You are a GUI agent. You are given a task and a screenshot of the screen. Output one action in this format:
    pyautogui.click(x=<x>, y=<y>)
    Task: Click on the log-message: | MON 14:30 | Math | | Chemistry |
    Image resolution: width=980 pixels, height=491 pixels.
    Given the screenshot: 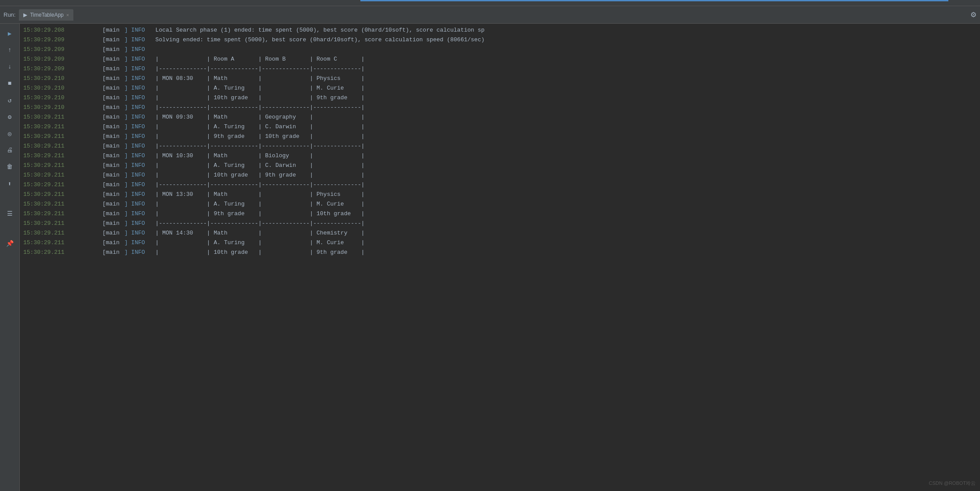 What is the action you would take?
    pyautogui.click(x=257, y=233)
    